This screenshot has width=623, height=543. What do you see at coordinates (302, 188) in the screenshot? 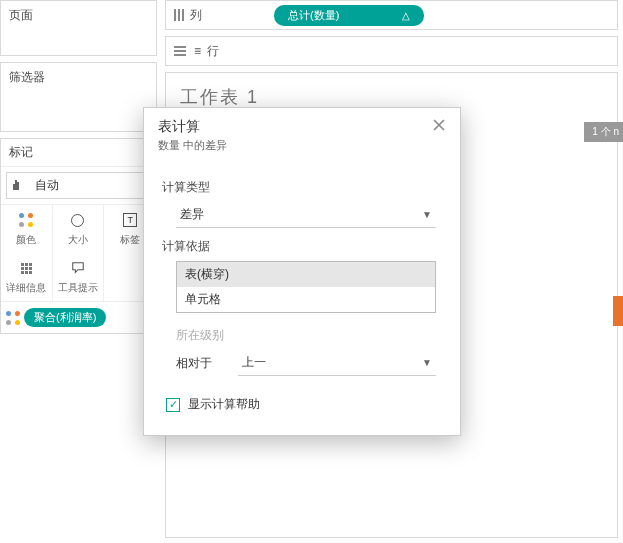
I see `calc-type-label: 计算类型` at bounding box center [302, 188].